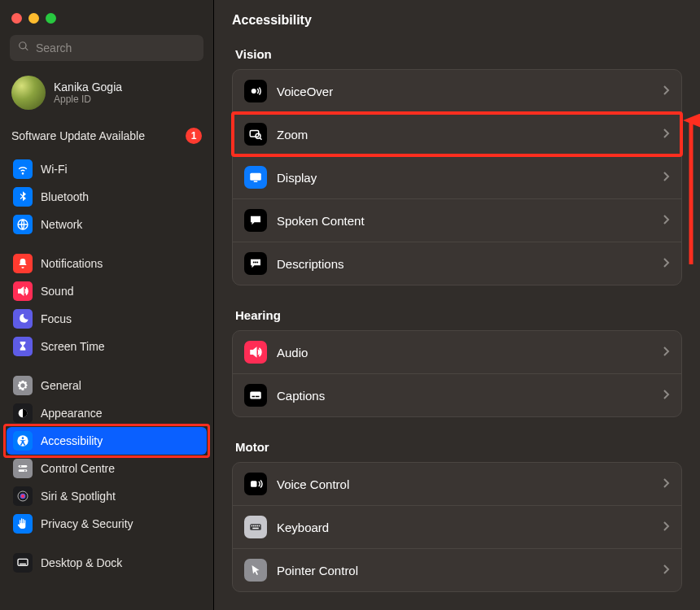 This screenshot has height=610, width=700. What do you see at coordinates (256, 570) in the screenshot?
I see `pointer-icon` at bounding box center [256, 570].